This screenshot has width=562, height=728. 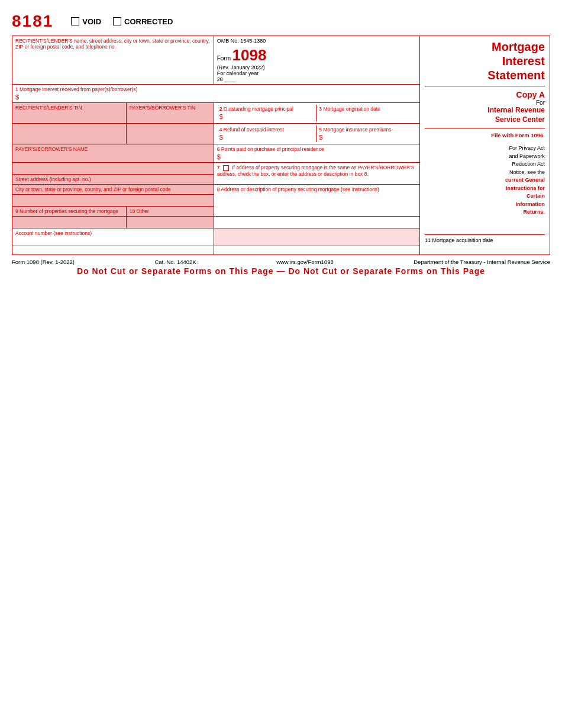 I want to click on account-number-label: Account number (see instructions), so click(x=113, y=233).